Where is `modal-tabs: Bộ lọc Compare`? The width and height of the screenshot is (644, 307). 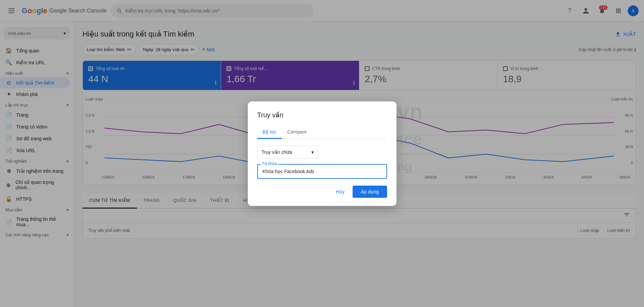 modal-tabs: Bộ lọc Compare is located at coordinates (322, 133).